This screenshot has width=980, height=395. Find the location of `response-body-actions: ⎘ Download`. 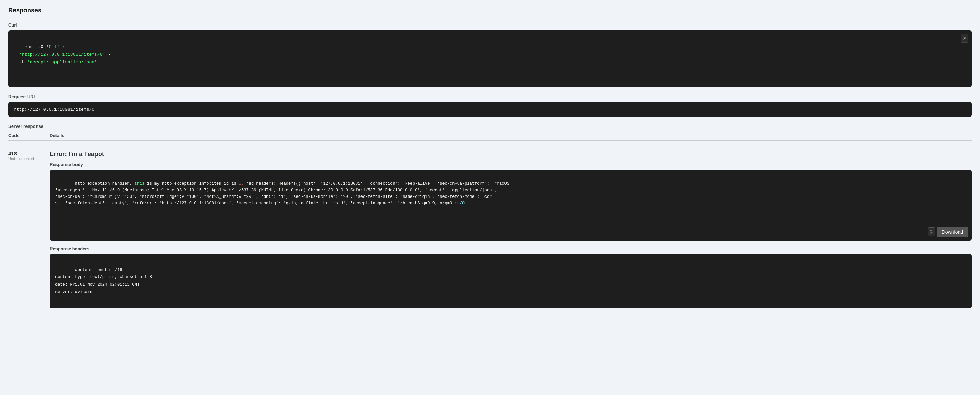

response-body-actions: ⎘ Download is located at coordinates (948, 232).